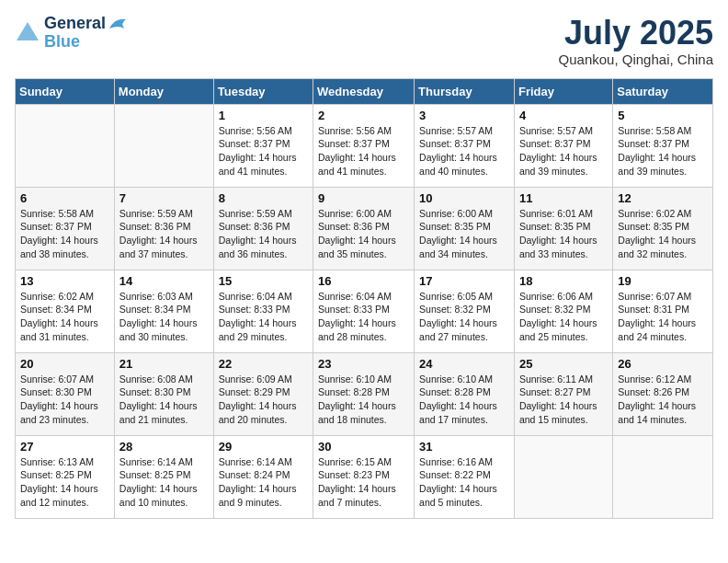 The width and height of the screenshot is (728, 563). I want to click on weekday-header: Monday, so click(164, 91).